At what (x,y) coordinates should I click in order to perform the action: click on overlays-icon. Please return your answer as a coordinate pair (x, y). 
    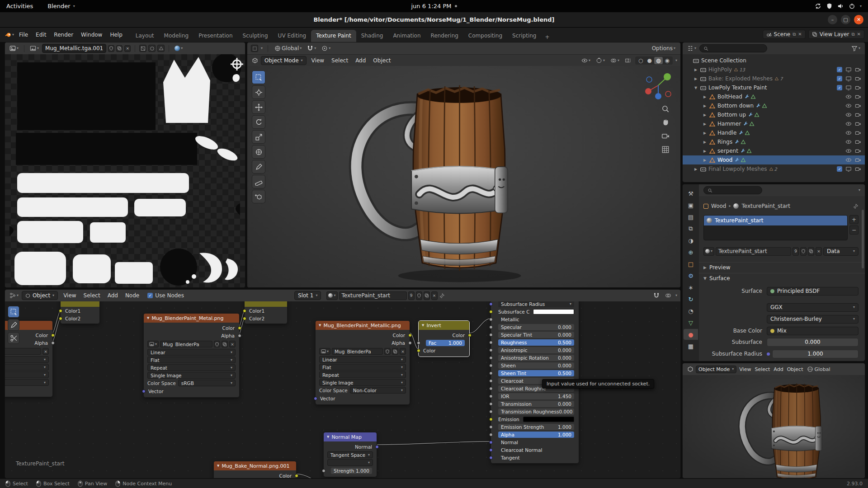
    Looking at the image, I should click on (668, 296).